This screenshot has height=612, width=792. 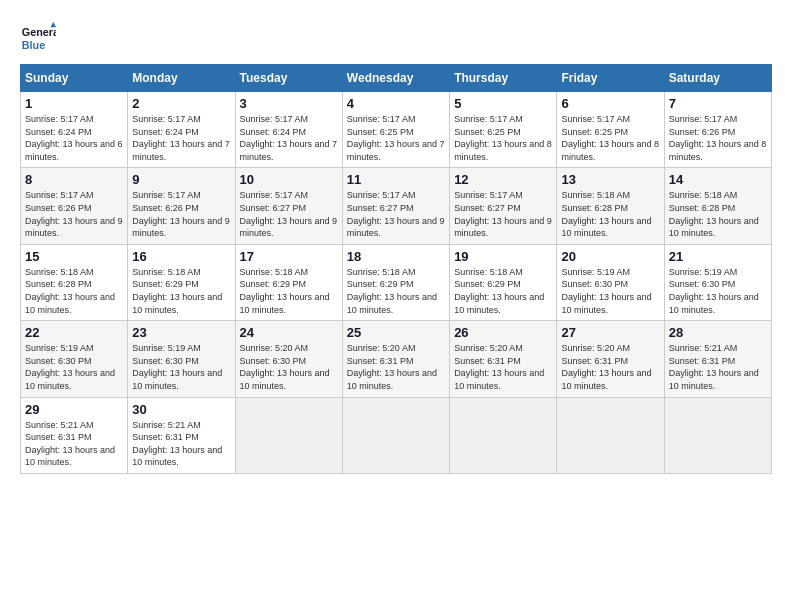 What do you see at coordinates (718, 256) in the screenshot?
I see `day-number: 21` at bounding box center [718, 256].